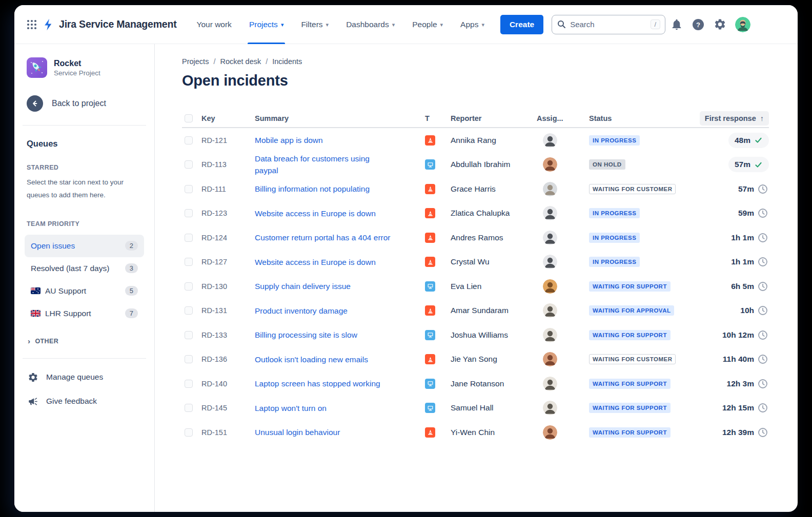 The width and height of the screenshot is (812, 517). What do you see at coordinates (438, 118) in the screenshot?
I see `column-header-type: T` at bounding box center [438, 118].